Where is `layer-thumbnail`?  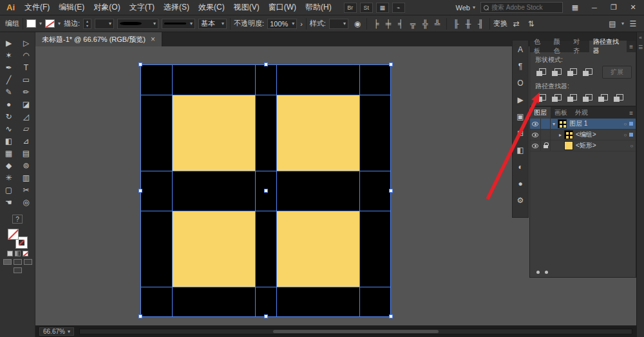
layer-thumbnail is located at coordinates (569, 135).